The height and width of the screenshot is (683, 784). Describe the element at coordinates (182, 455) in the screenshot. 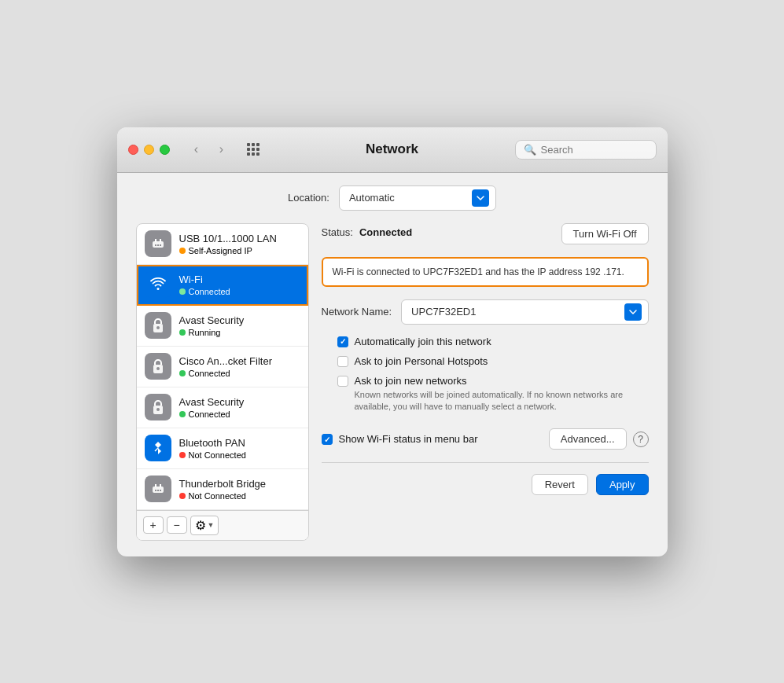

I see `bluetooth-dot` at that location.